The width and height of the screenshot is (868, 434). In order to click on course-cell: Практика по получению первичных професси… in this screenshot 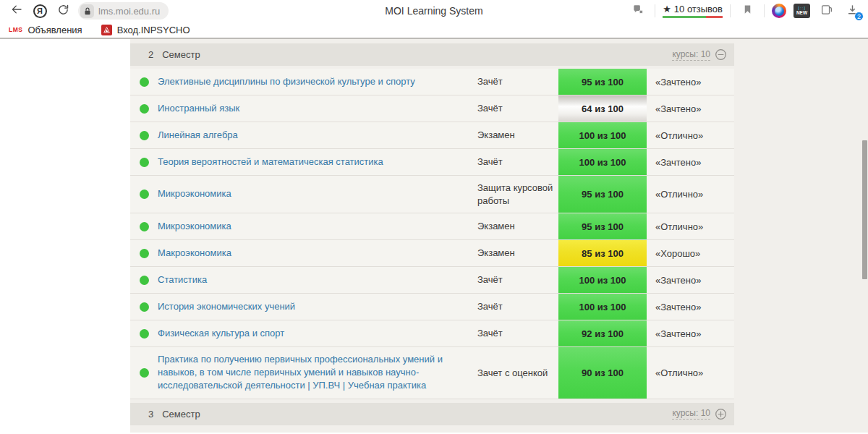, I will do `click(315, 373)`.